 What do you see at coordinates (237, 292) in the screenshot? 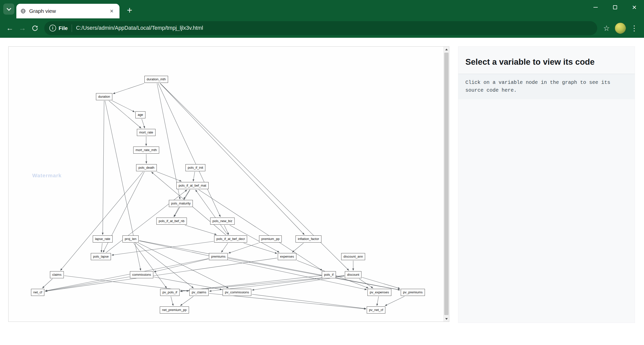
I see `graph-node-pv_commissions: pv_commissions` at bounding box center [237, 292].